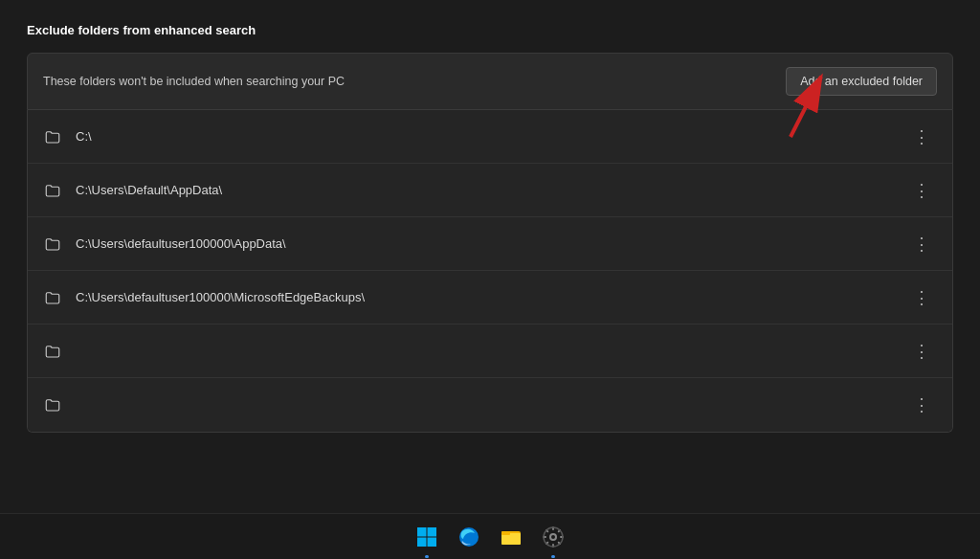  I want to click on windows-taskbar-icon, so click(427, 537).